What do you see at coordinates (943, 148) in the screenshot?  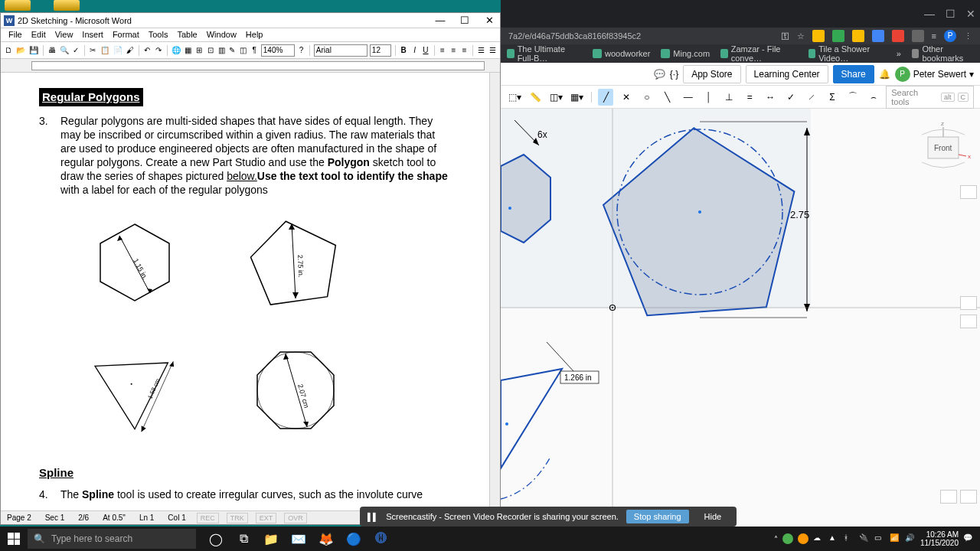 I see `view-cube: z Front x` at bounding box center [943, 148].